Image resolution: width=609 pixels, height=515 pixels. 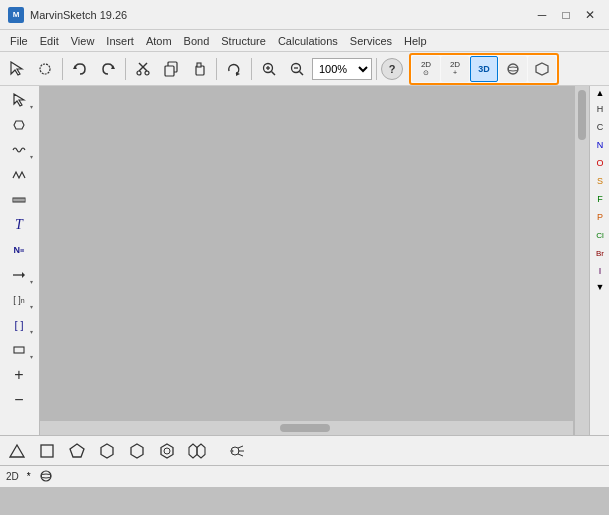 I want to click on zoom-in-button, so click(x=269, y=69).